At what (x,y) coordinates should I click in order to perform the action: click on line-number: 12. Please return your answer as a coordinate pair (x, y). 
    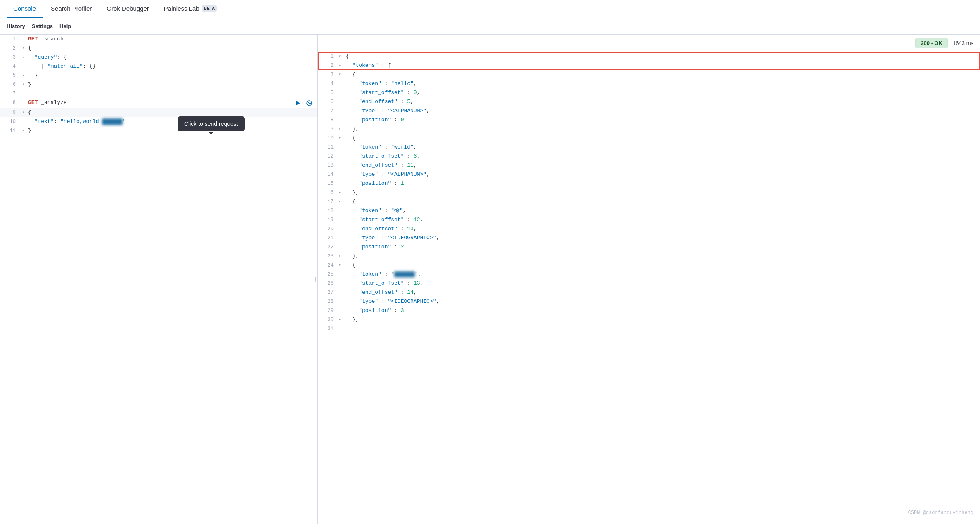
    Looking at the image, I should click on (328, 156).